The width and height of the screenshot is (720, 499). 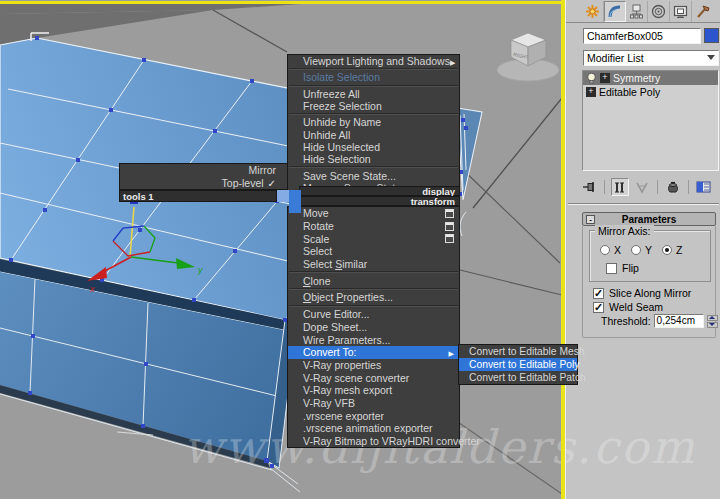 What do you see at coordinates (374, 122) in the screenshot?
I see `menu-item-unhide-by-name: Unhide by Name` at bounding box center [374, 122].